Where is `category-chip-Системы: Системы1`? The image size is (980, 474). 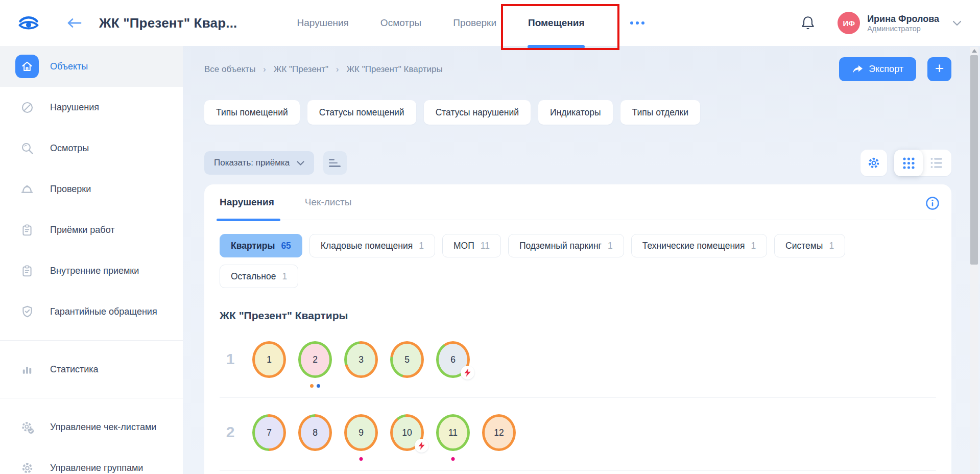 category-chip-Системы: Системы1 is located at coordinates (810, 246).